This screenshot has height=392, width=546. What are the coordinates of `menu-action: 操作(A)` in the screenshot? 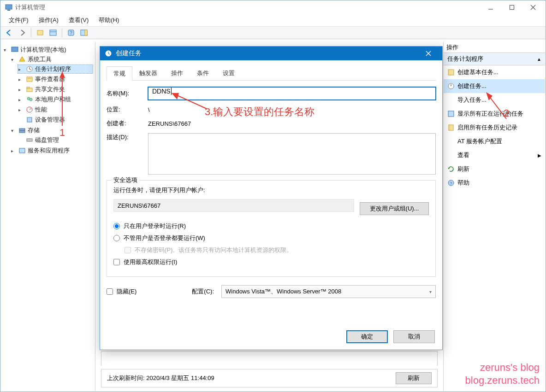 It's located at (49, 20).